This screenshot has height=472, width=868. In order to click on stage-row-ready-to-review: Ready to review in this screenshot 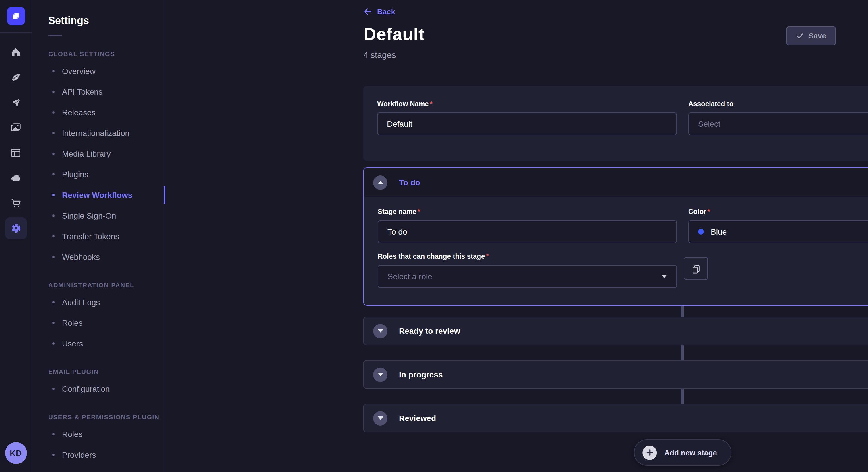, I will do `click(616, 331)`.